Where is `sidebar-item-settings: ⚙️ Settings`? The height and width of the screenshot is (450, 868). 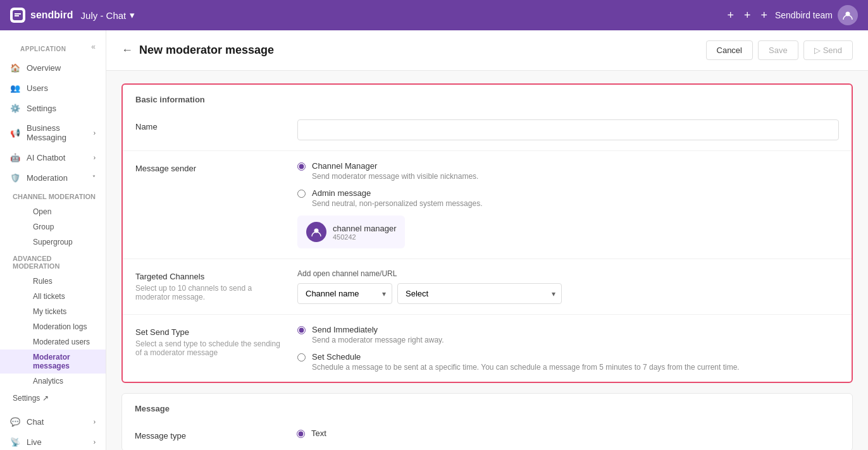
sidebar-item-settings: ⚙️ Settings is located at coordinates (53, 108).